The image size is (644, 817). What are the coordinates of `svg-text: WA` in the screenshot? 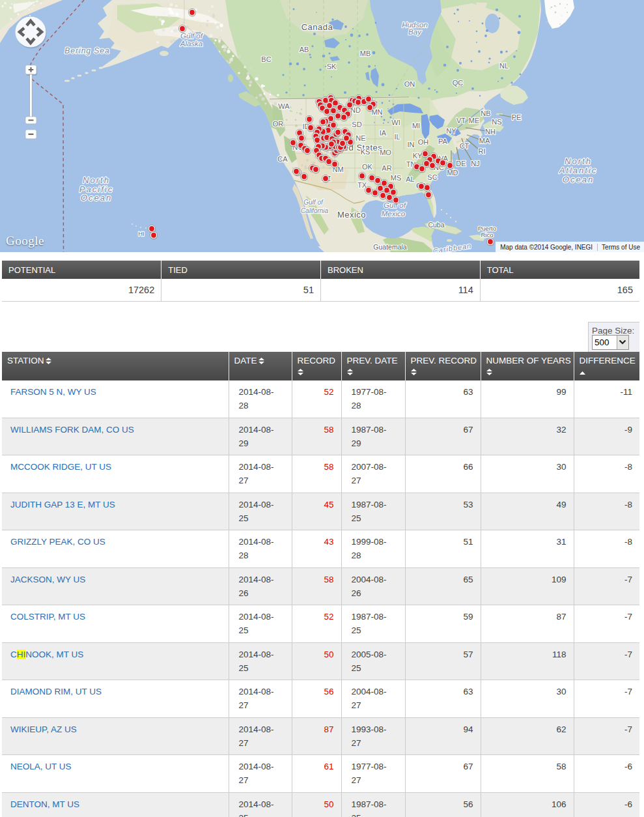 It's located at (284, 106).